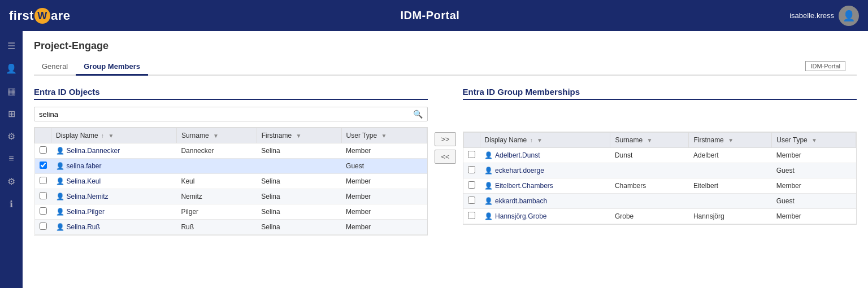 This screenshot has height=288, width=868. Describe the element at coordinates (11, 114) in the screenshot. I see `sidebar-apps-icon: ⊞` at that location.